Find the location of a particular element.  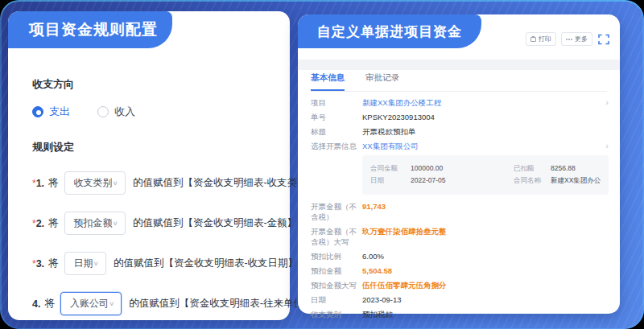

rule-2-field-select: 预扣金额 is located at coordinates (95, 224).